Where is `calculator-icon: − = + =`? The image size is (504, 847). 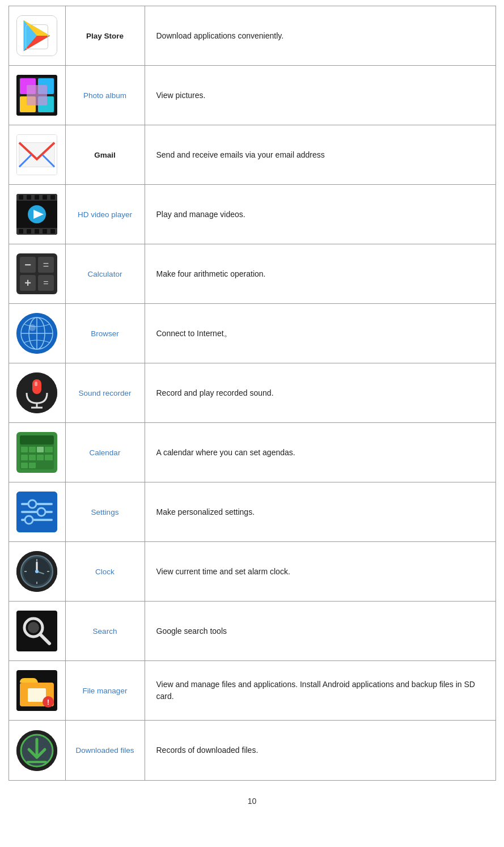 calculator-icon: − = + = is located at coordinates (37, 274).